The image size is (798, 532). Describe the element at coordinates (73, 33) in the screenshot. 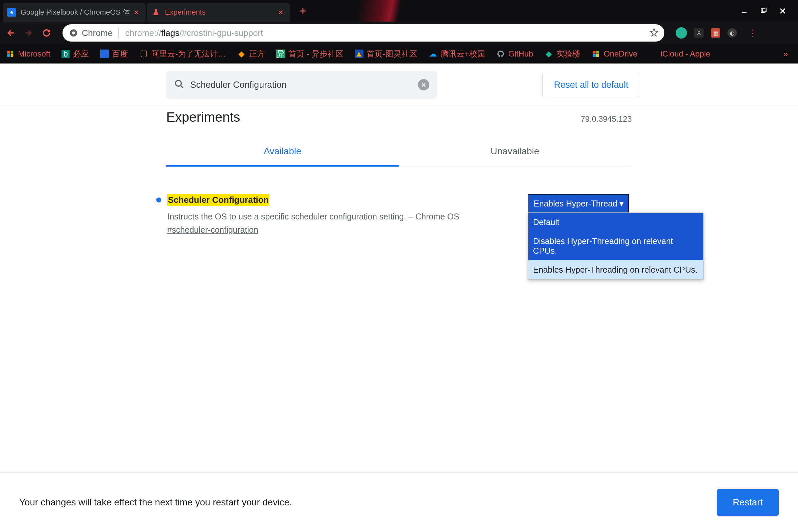

I see `chrome-icon` at that location.